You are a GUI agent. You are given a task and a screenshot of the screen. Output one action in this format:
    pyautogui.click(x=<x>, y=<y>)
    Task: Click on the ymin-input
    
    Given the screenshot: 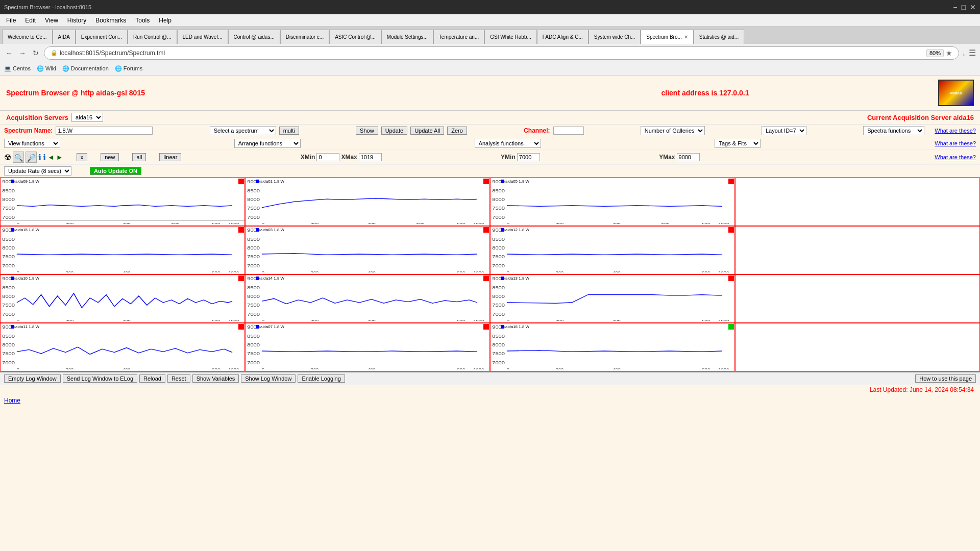 What is the action you would take?
    pyautogui.click(x=529, y=157)
    